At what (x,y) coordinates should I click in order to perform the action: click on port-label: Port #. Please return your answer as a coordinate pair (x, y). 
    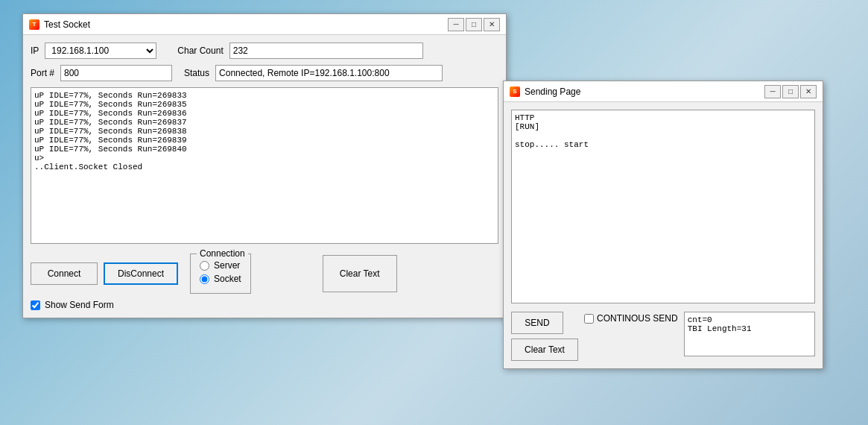
    Looking at the image, I should click on (42, 73).